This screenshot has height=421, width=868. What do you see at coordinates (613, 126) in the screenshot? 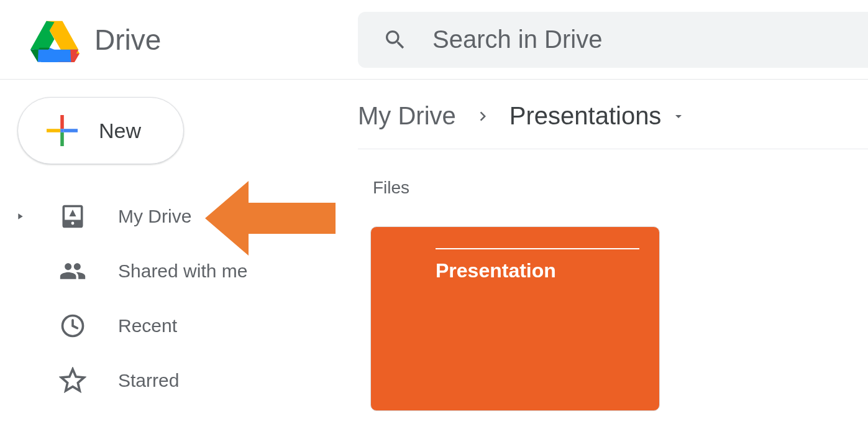
I see `breadcrumb: My Drive Presentations` at bounding box center [613, 126].